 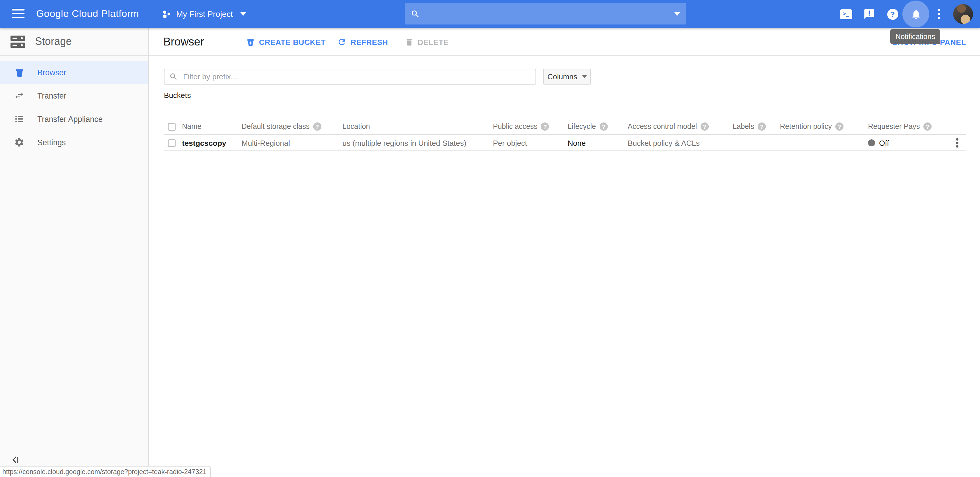 I want to click on bucket-storage-class: Multi-Regional, so click(x=266, y=143).